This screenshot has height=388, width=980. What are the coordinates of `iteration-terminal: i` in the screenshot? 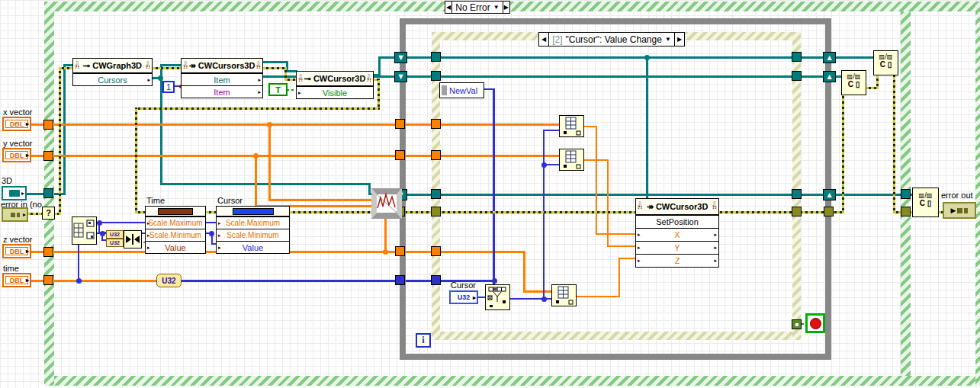 It's located at (423, 340).